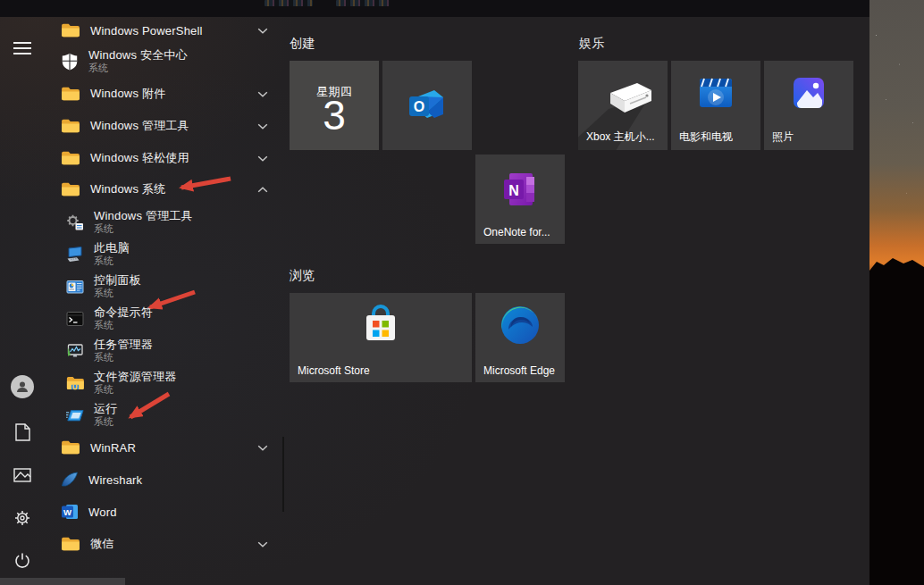 The image size is (924, 585). I want to click on tile-microsoft-store: Microsoft Store, so click(381, 338).